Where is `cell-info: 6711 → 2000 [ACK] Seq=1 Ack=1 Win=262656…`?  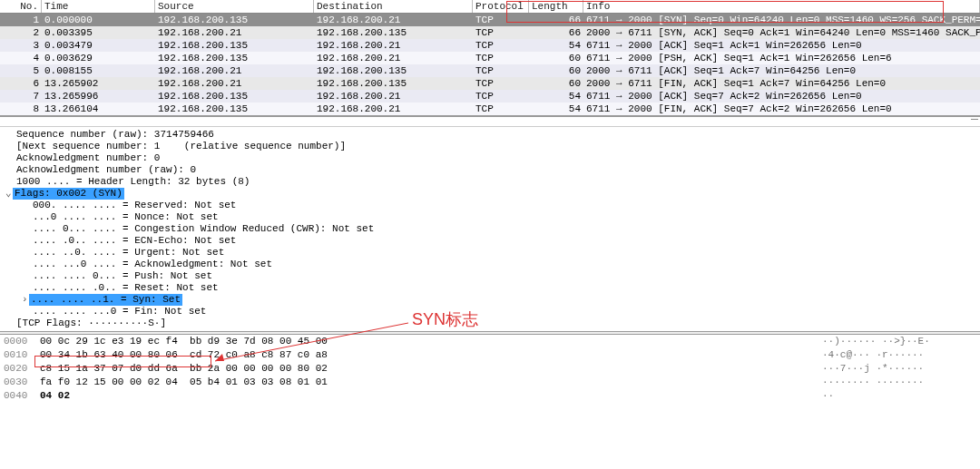
cell-info: 6711 → 2000 [ACK] Seq=1 Ack=1 Win=262656… is located at coordinates (782, 45).